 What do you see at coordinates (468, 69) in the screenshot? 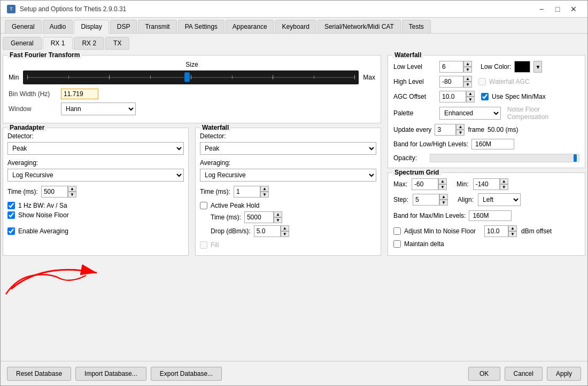
I see `low-level-down: ▼` at bounding box center [468, 69].